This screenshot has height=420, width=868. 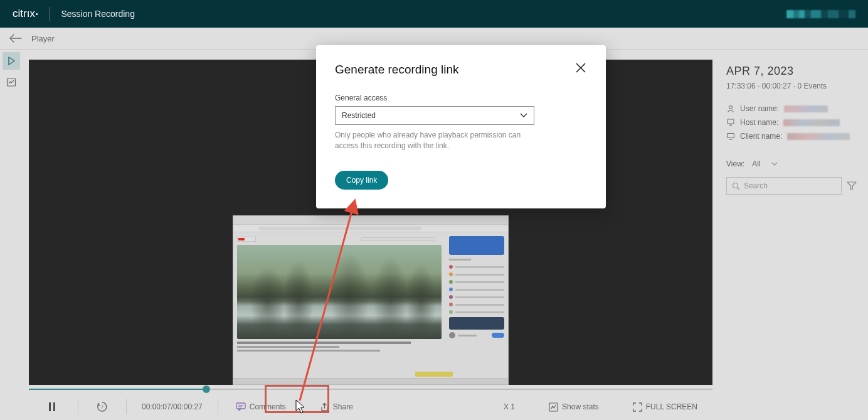 What do you see at coordinates (31, 14) in the screenshot?
I see `brand-logo: citrıx•` at bounding box center [31, 14].